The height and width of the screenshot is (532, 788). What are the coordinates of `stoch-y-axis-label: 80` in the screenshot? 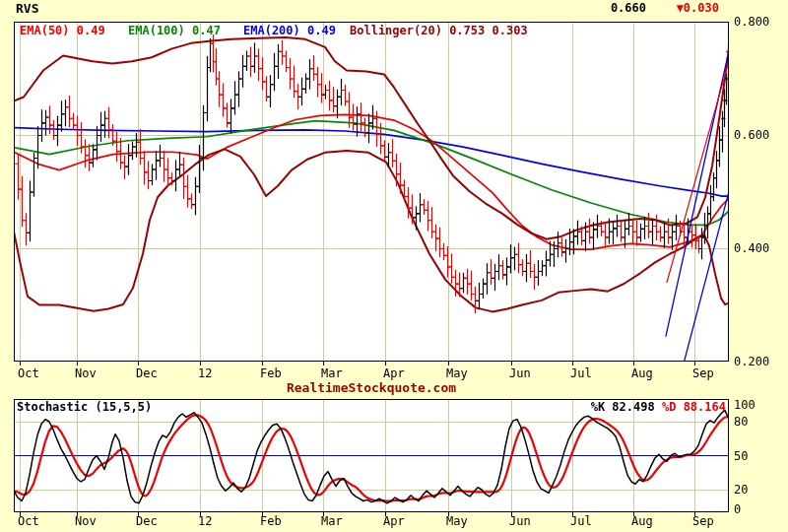 It's located at (741, 422).